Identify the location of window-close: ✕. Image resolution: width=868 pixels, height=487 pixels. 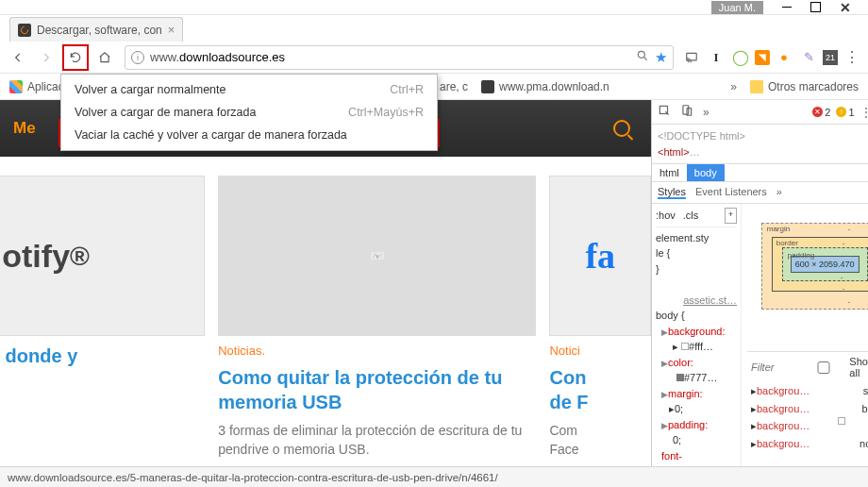
(845, 8).